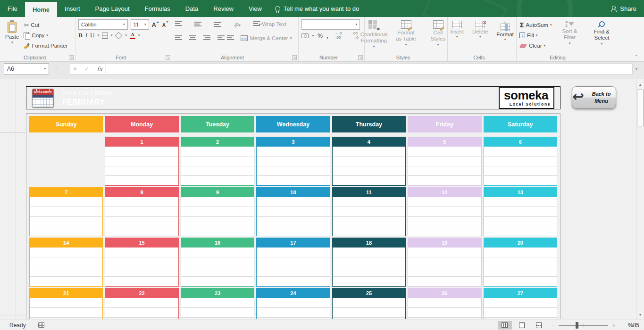  Describe the element at coordinates (255, 8) in the screenshot. I see `tab-view: View` at that location.